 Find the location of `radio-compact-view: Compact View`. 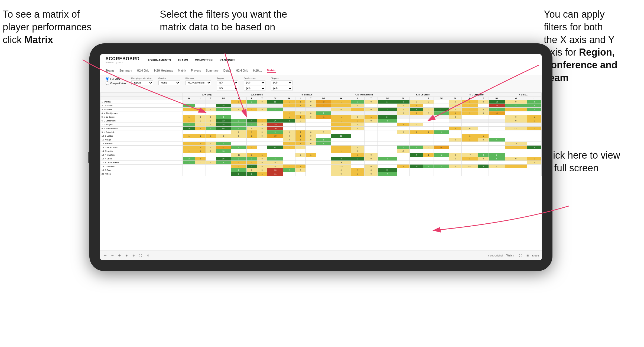

radio-compact-view: Compact View is located at coordinates (116, 83).